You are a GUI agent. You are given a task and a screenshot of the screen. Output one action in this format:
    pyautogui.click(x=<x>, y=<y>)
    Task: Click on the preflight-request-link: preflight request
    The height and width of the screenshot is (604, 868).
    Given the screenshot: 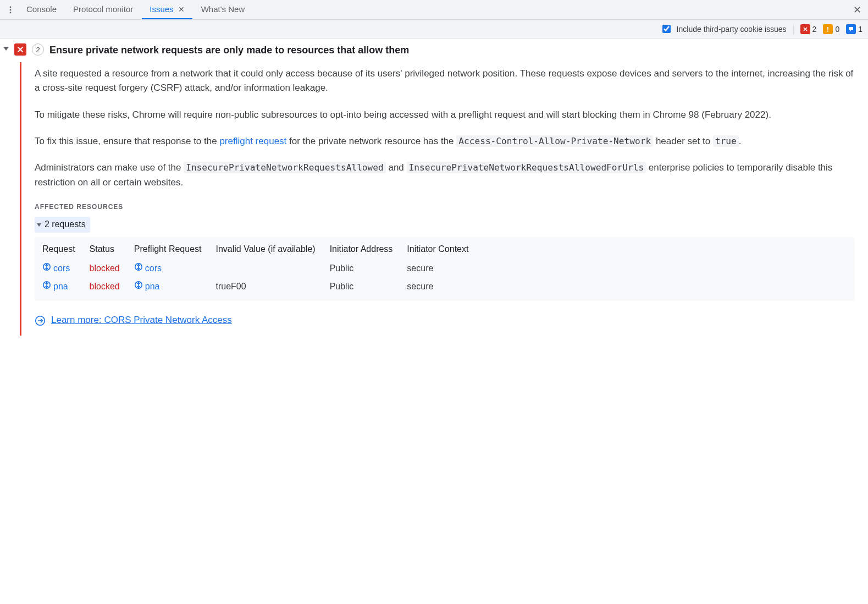 What is the action you would take?
    pyautogui.click(x=253, y=141)
    